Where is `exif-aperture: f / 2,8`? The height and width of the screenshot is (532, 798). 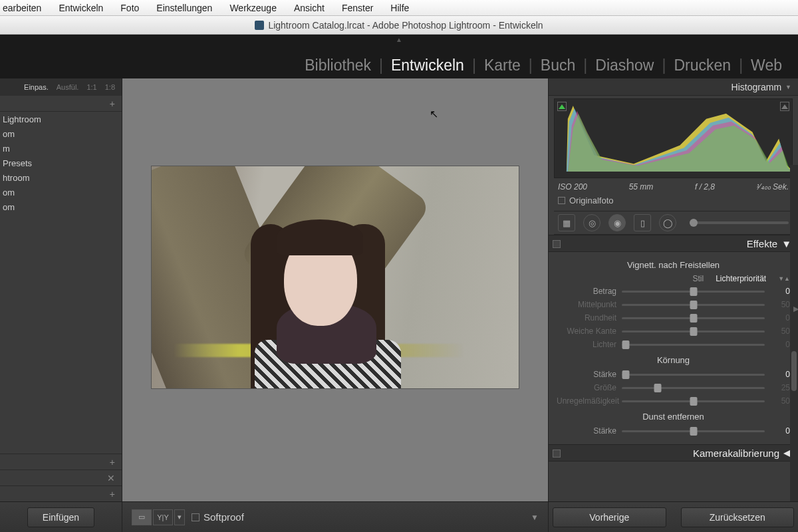
exif-aperture: f / 2,8 is located at coordinates (705, 187).